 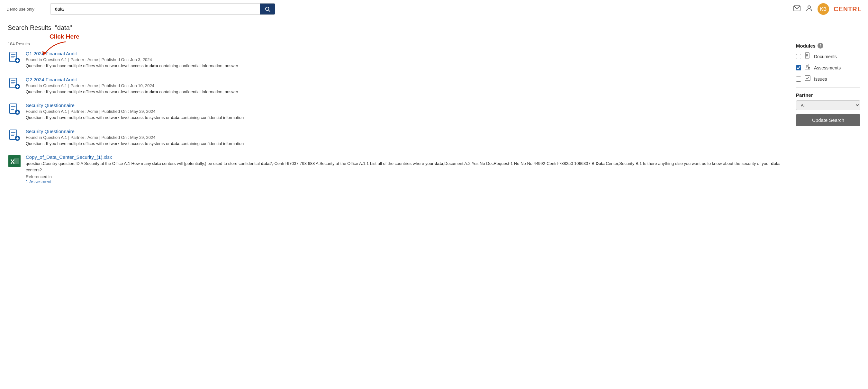 What do you see at coordinates (397, 169) in the screenshot?
I see `list-item: X Copy_of_Data_Center_Security_(1).xlsx …` at bounding box center [397, 169].